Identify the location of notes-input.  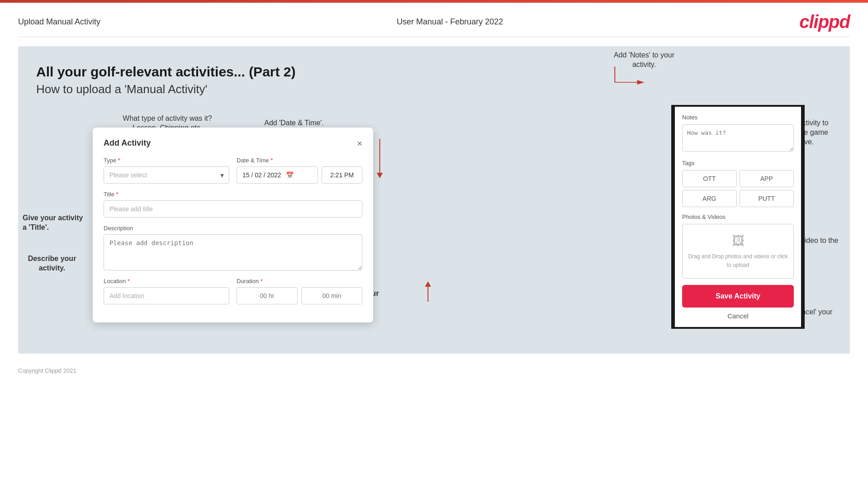
(738, 138).